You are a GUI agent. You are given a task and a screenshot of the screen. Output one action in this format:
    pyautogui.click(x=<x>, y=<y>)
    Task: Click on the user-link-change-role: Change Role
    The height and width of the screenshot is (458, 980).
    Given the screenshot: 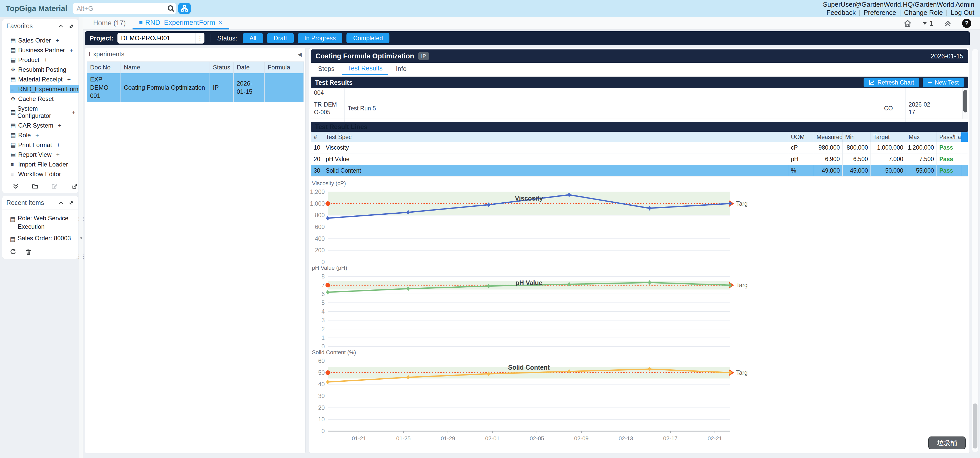 What is the action you would take?
    pyautogui.click(x=923, y=13)
    